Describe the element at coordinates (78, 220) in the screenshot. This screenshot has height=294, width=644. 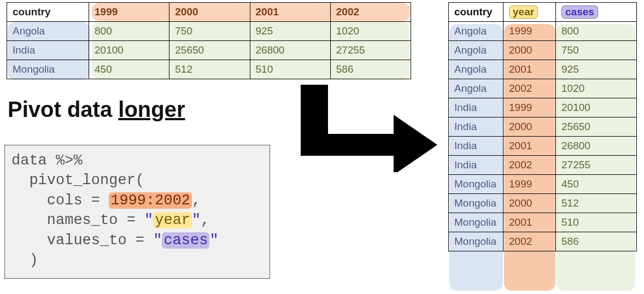
I see `code-token: names_to =` at that location.